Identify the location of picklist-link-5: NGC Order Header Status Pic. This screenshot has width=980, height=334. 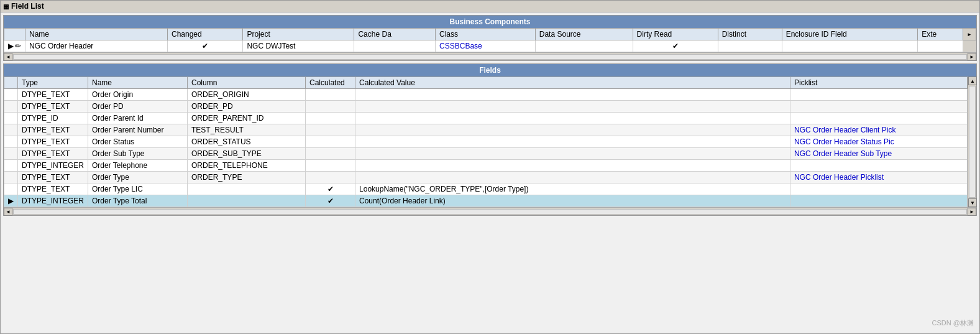
(844, 142).